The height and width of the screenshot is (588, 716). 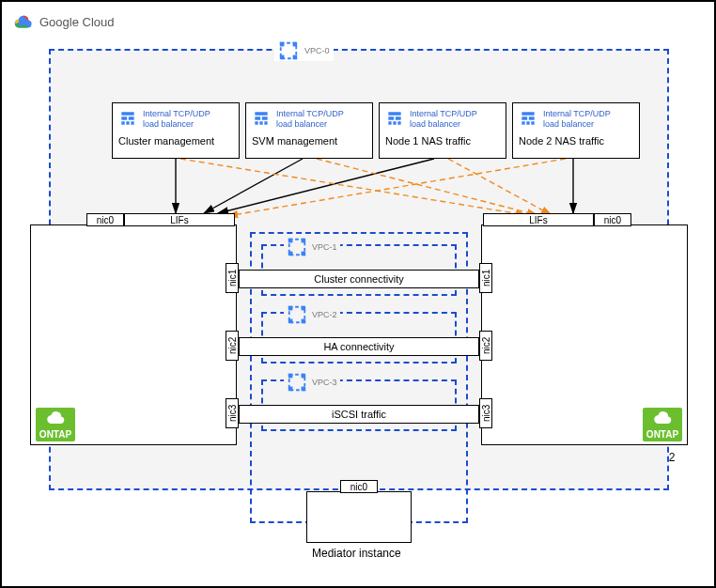 What do you see at coordinates (232, 278) in the screenshot?
I see `node1-nic1: nic1` at bounding box center [232, 278].